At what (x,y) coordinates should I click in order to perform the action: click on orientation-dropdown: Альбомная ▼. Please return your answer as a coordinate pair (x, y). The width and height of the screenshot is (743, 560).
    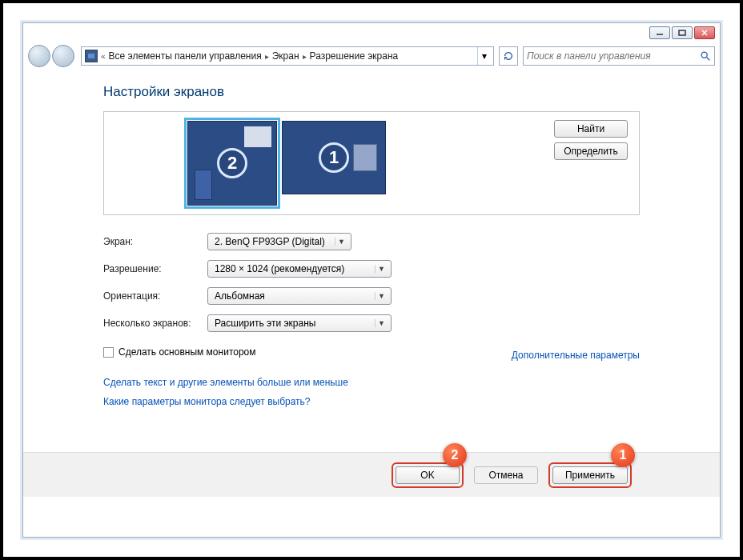
    Looking at the image, I should click on (299, 296).